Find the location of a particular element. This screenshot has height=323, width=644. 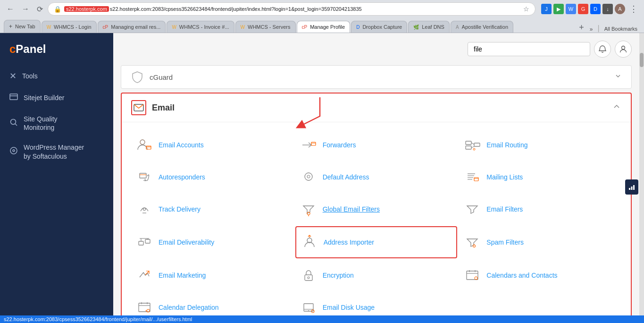

grid-item-forwarders: Forwarders is located at coordinates (376, 145).